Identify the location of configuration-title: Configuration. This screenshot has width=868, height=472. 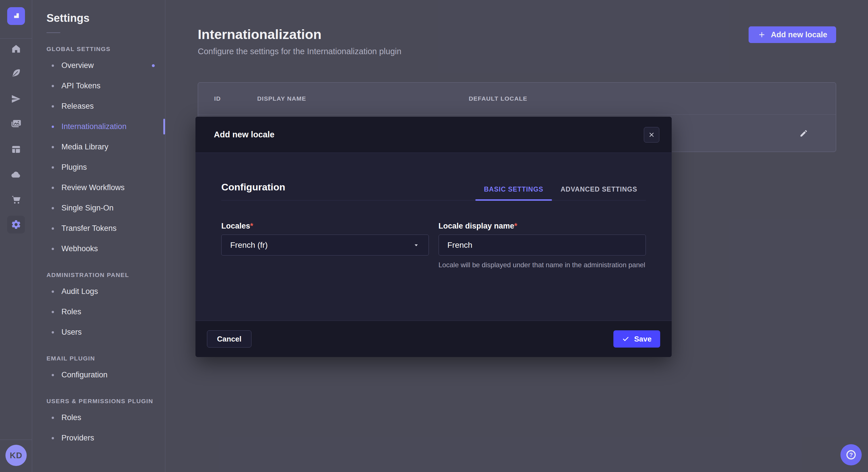
(253, 191).